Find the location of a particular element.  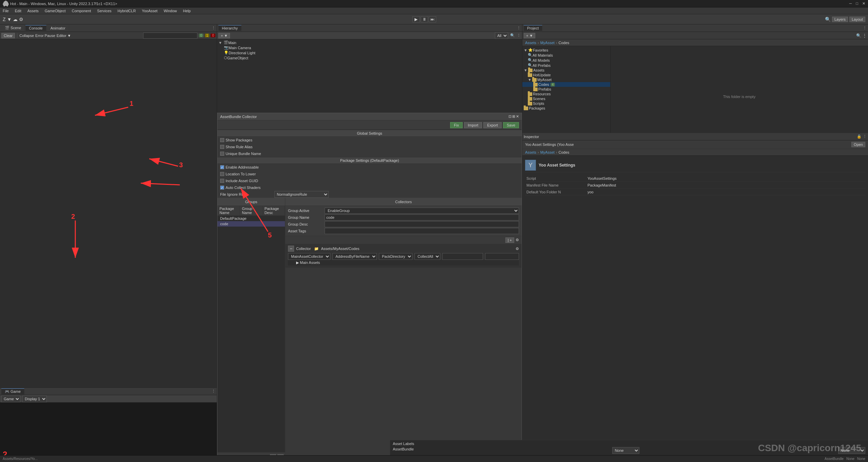

settings-icon: ⚙ is located at coordinates (21, 19).